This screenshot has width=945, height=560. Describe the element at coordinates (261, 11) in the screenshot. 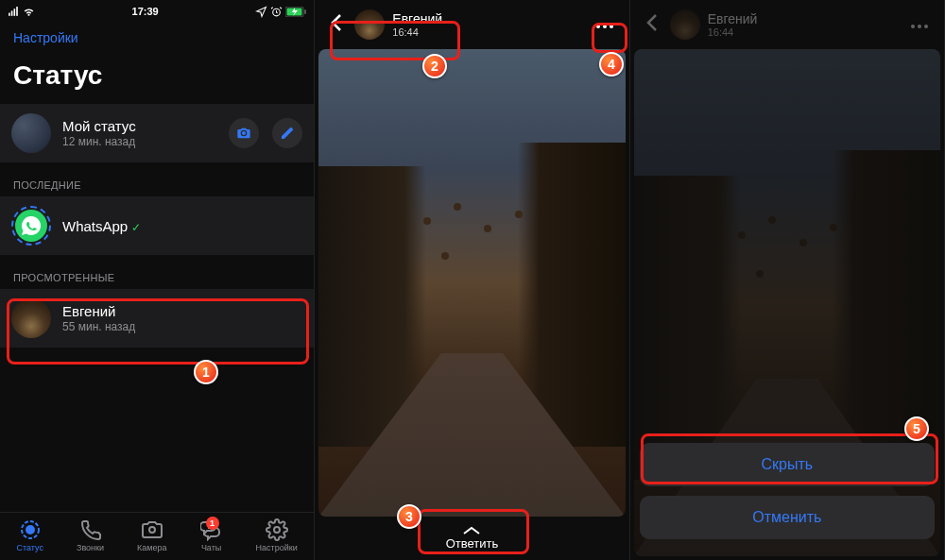

I see `location-arrow-icon` at that location.